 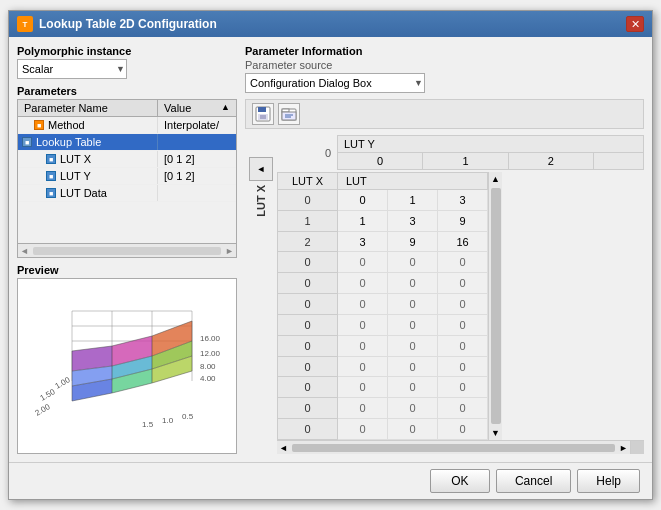 What do you see at coordinates (330, 24) in the screenshot?
I see `title-bar: T Lookup Table 2D Configuration ✕` at bounding box center [330, 24].